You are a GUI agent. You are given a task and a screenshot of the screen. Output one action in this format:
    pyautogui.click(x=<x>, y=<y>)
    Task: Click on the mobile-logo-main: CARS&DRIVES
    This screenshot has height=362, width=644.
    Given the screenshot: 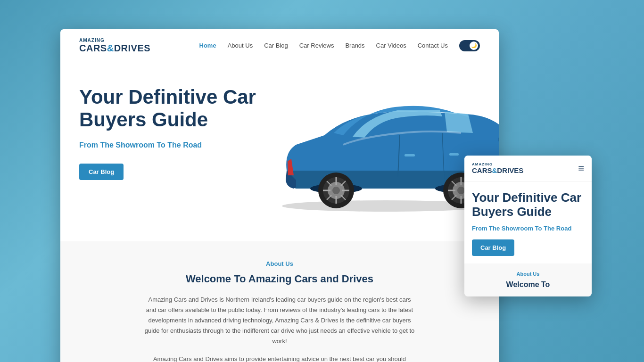 What is the action you would take?
    pyautogui.click(x=525, y=171)
    